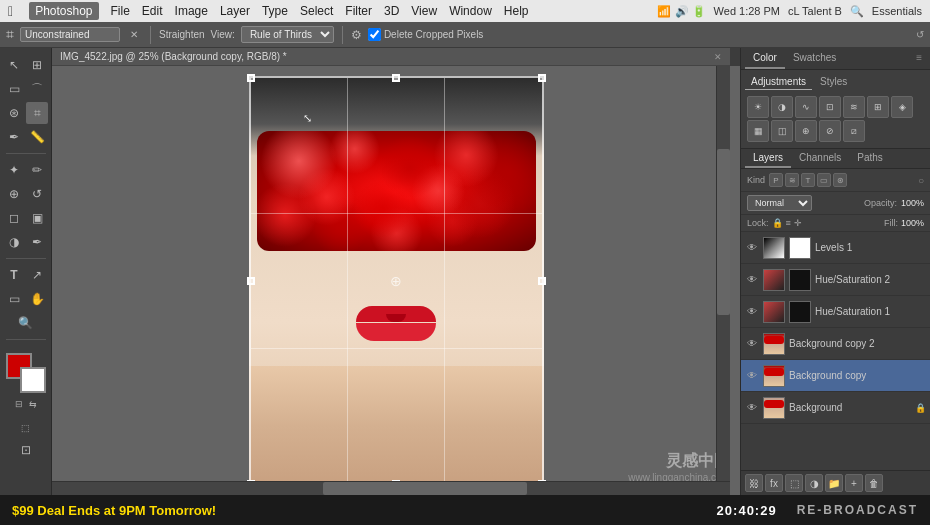 Image resolution: width=930 pixels, height=525 pixels. I want to click on eyedropper-tool: ✒, so click(14, 137).